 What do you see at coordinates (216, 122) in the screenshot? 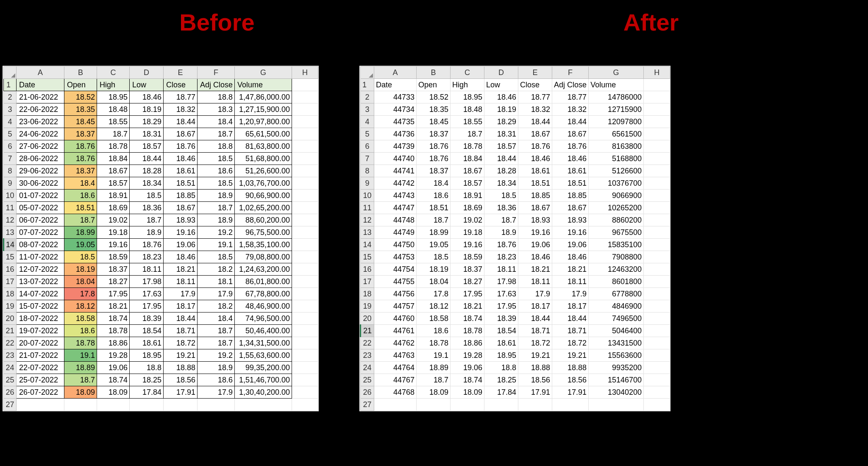
I see `cell: 18.4` at bounding box center [216, 122].